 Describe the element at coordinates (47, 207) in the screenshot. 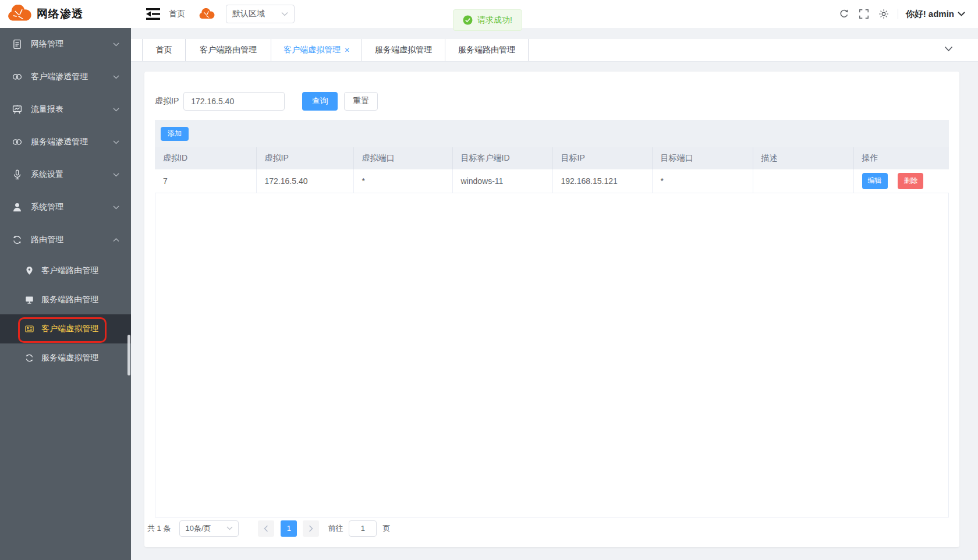

I see `sidebar-item-label: 系统管理` at that location.